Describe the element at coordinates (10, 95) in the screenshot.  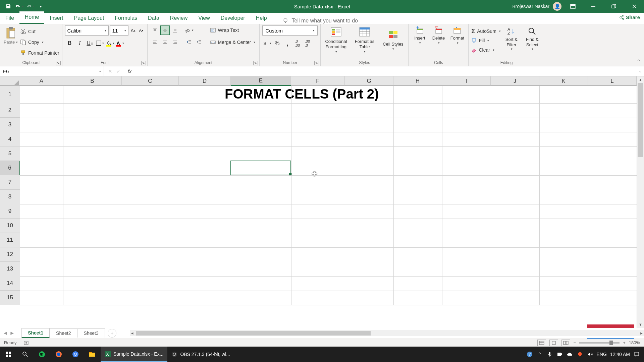
I see `row-header-1: 1` at that location.